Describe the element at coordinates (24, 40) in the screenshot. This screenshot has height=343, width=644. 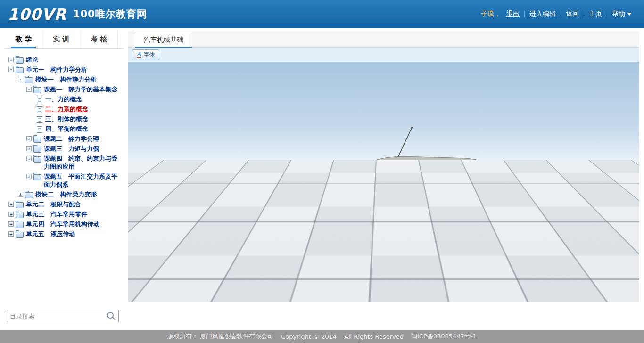
I see `tab-teaching: 教 学` at that location.